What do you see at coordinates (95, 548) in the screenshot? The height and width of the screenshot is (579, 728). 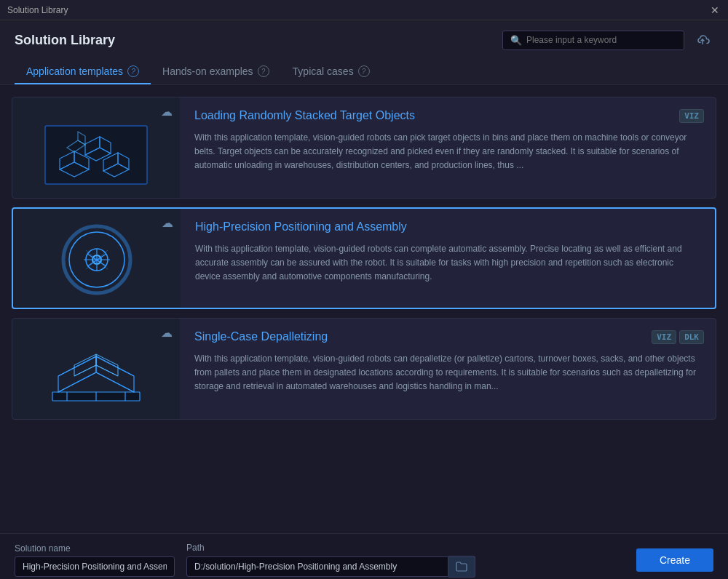 I see `solution-name-label: Solution name` at bounding box center [95, 548].